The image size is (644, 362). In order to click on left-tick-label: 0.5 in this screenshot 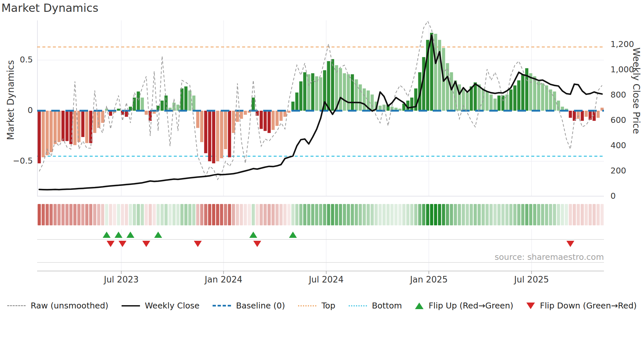, I will do `click(18, 60)`.